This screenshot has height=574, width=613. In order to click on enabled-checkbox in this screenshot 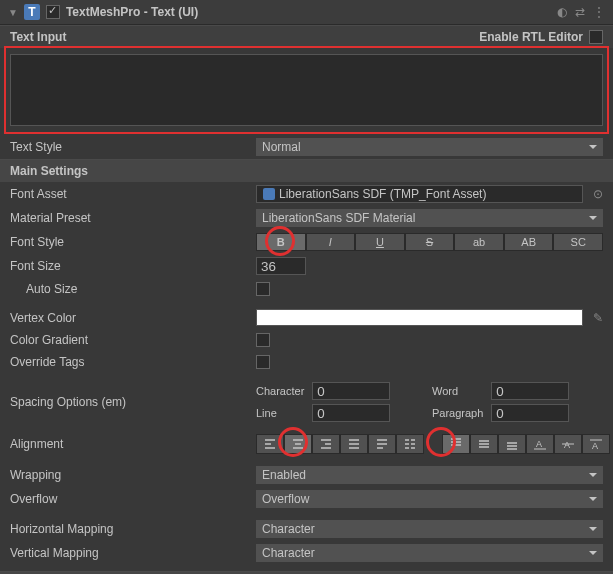, I will do `click(53, 12)`.